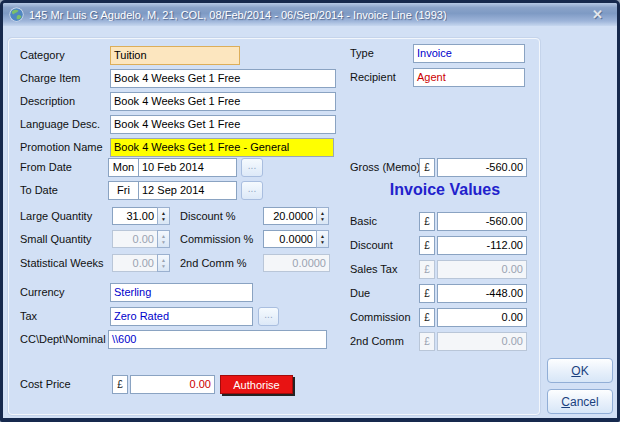 The image size is (620, 422). What do you see at coordinates (296, 263) in the screenshot?
I see `second-comm-pct-field: 0.0000` at bounding box center [296, 263].